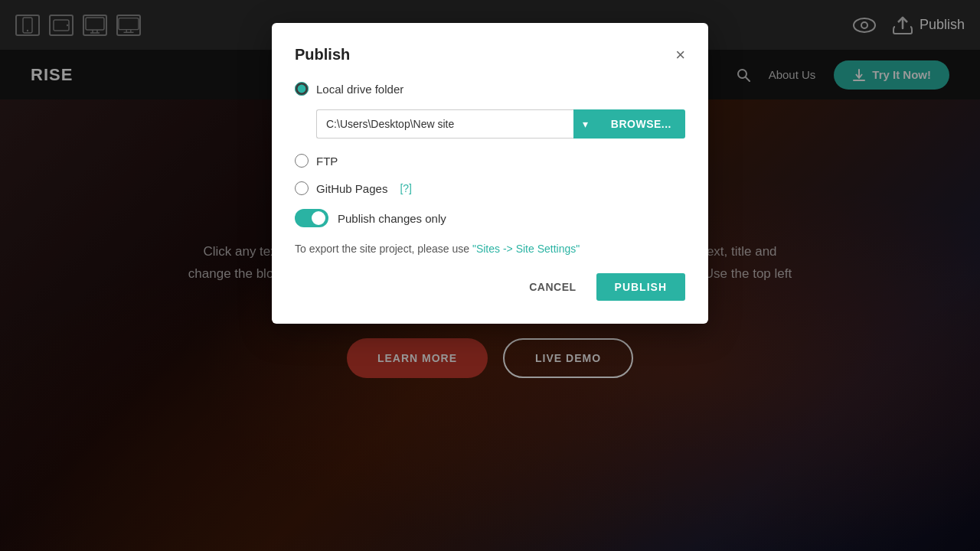  Describe the element at coordinates (360, 89) in the screenshot. I see `local-drive-label: Local drive folder` at that location.